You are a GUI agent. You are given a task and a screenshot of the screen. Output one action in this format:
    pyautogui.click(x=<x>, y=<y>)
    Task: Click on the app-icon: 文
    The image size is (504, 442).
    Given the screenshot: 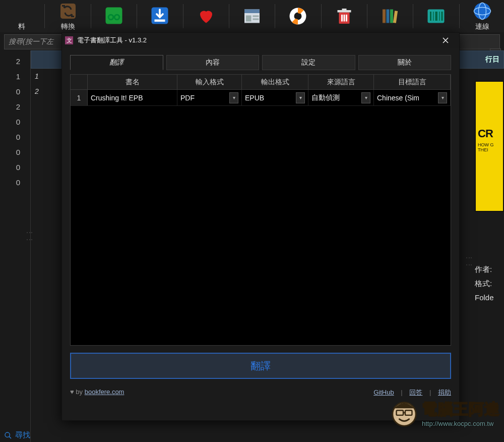 What is the action you would take?
    pyautogui.click(x=69, y=40)
    